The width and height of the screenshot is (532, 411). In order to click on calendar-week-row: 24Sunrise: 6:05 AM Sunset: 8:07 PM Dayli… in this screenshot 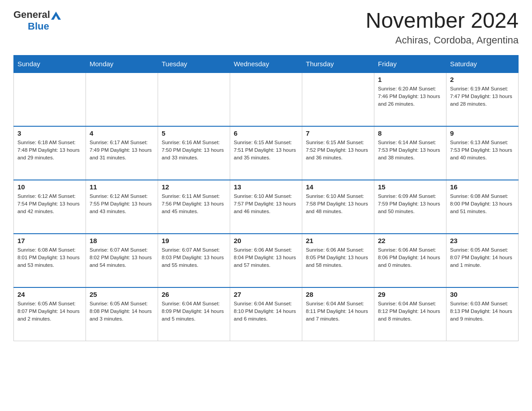, I will do `click(266, 314)`.